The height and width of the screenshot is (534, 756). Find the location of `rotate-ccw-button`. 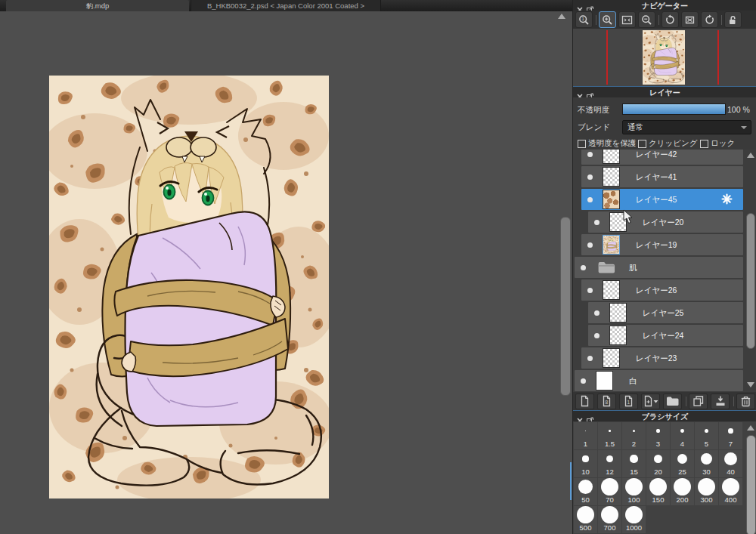

rotate-ccw-button is located at coordinates (670, 20).